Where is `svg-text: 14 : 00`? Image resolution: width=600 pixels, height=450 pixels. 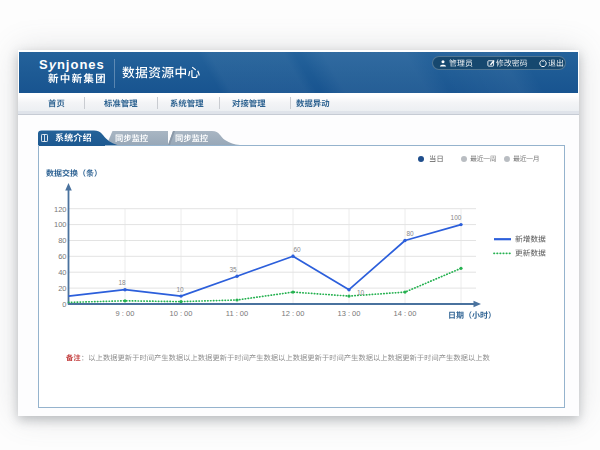 svg-text: 14 : 00 is located at coordinates (406, 314).